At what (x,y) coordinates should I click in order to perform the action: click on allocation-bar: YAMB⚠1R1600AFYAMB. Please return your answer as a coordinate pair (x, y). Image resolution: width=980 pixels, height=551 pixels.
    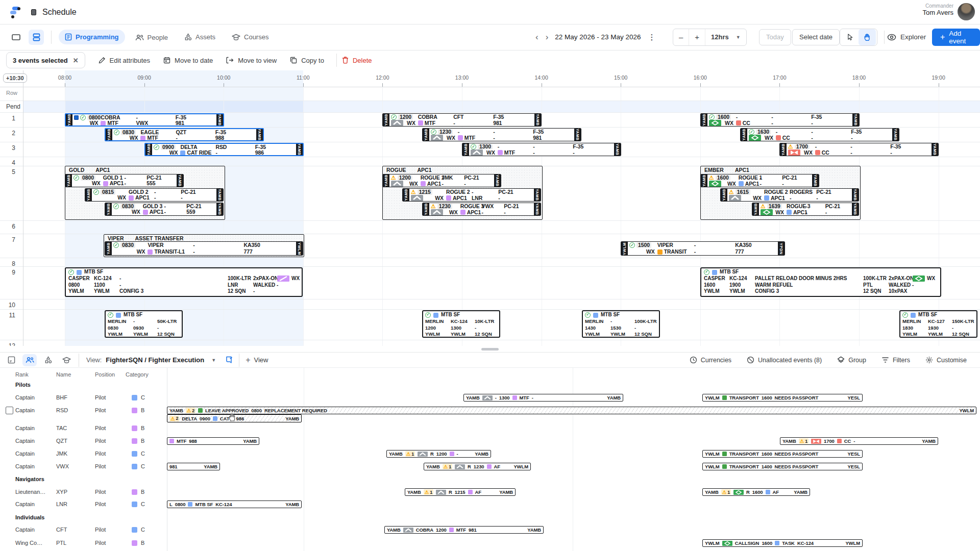
    Looking at the image, I should click on (756, 492).